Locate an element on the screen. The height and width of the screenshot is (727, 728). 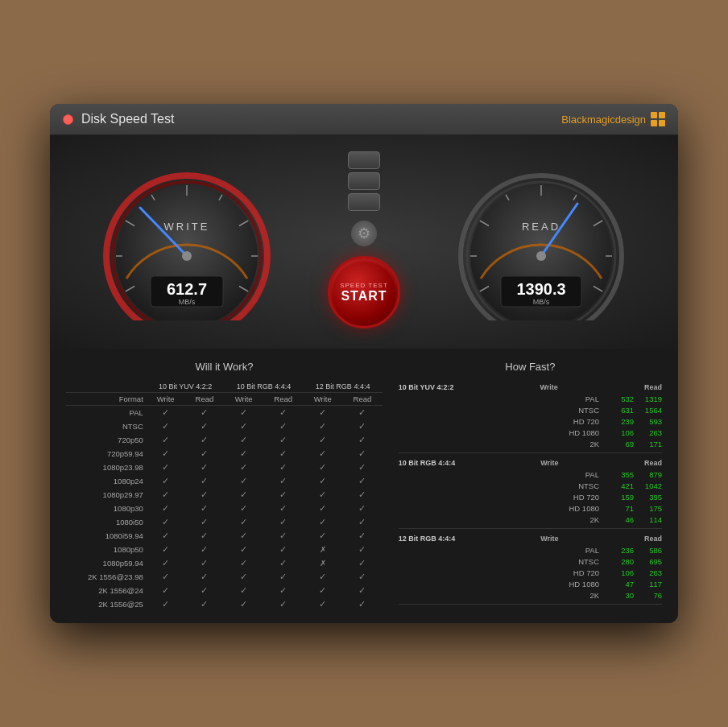
table-row: 1080p29.97✓✓✓✓✓✓ is located at coordinates (224, 494).